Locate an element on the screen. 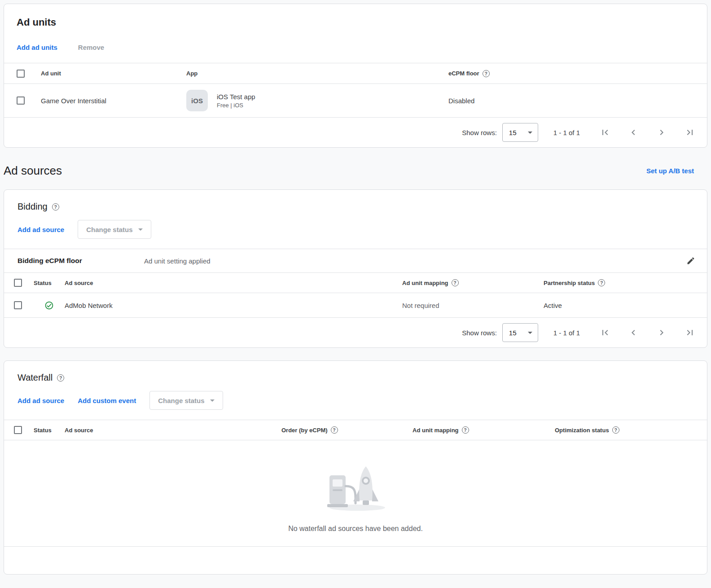 This screenshot has height=588, width=711. partnership-status-value: Active is located at coordinates (625, 305).